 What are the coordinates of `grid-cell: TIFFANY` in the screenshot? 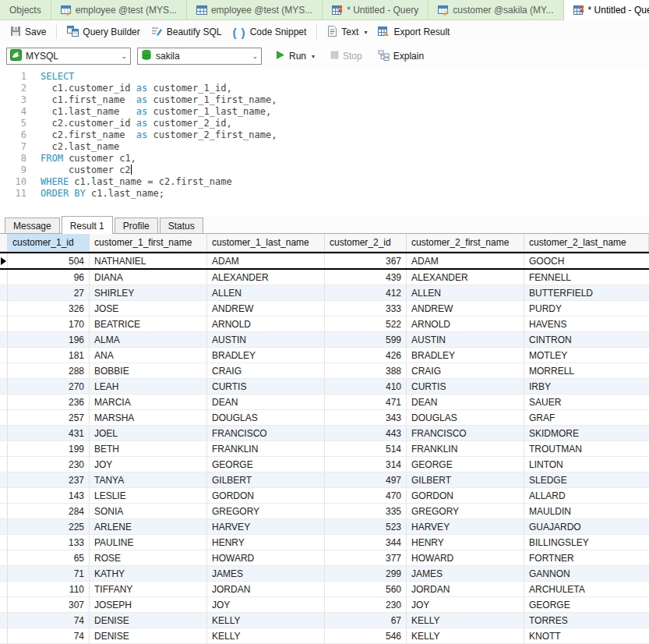 It's located at (148, 589).